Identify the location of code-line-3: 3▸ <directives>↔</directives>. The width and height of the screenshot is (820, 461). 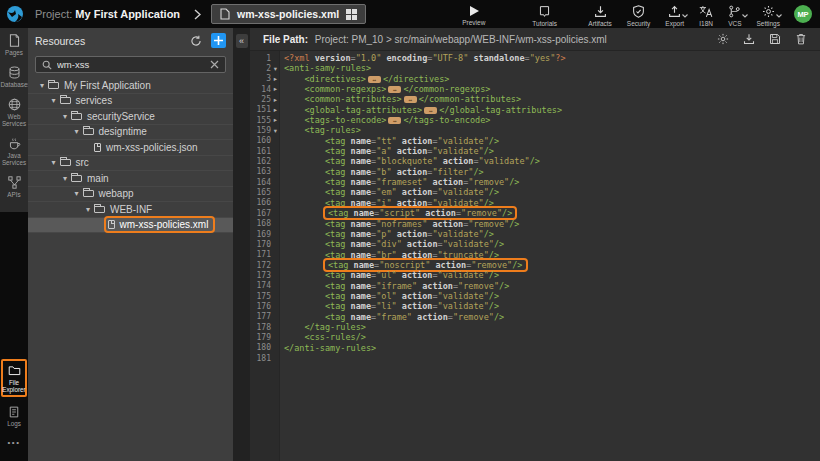
(535, 79).